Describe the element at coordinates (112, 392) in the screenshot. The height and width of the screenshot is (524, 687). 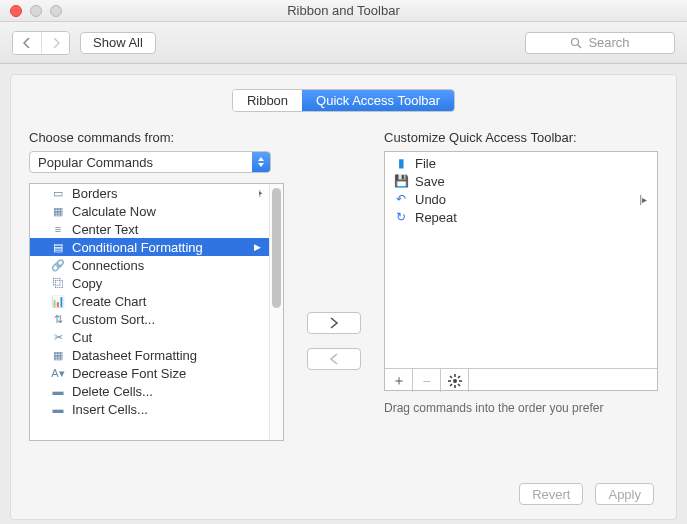
I see `list-item-label: Delete Cells...` at that location.